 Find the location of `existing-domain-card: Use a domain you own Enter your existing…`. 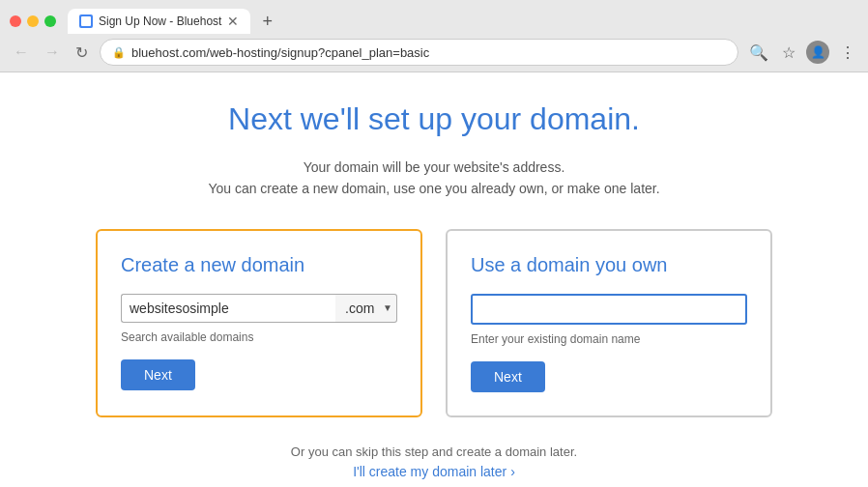

existing-domain-card: Use a domain you own Enter your existing… is located at coordinates (609, 323).